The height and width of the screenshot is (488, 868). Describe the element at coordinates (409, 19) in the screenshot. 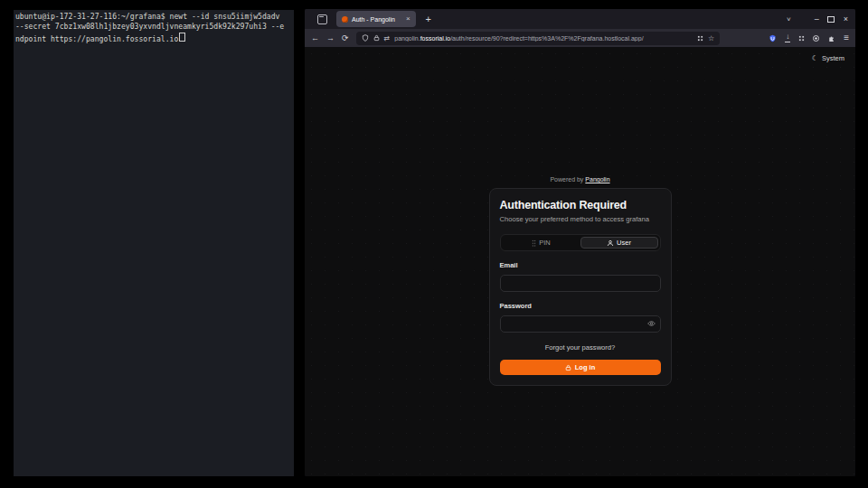

I see `tab-close-icon: ×` at that location.